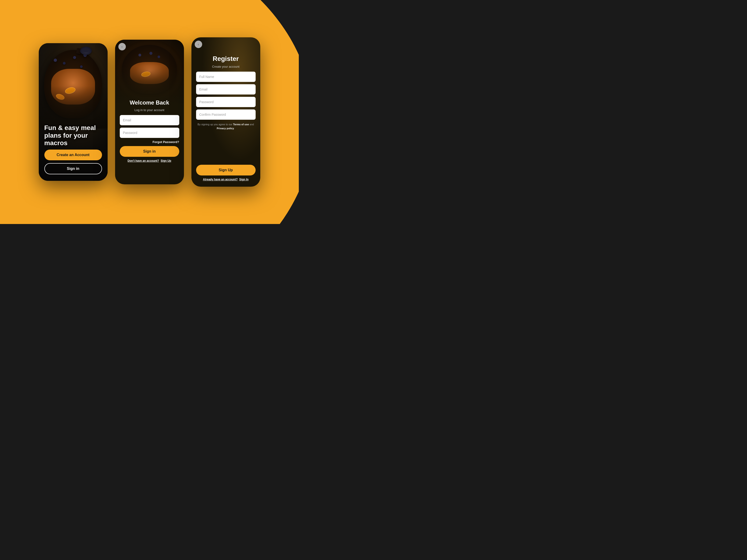  I want to click on terms-suffix: ., so click(234, 128).